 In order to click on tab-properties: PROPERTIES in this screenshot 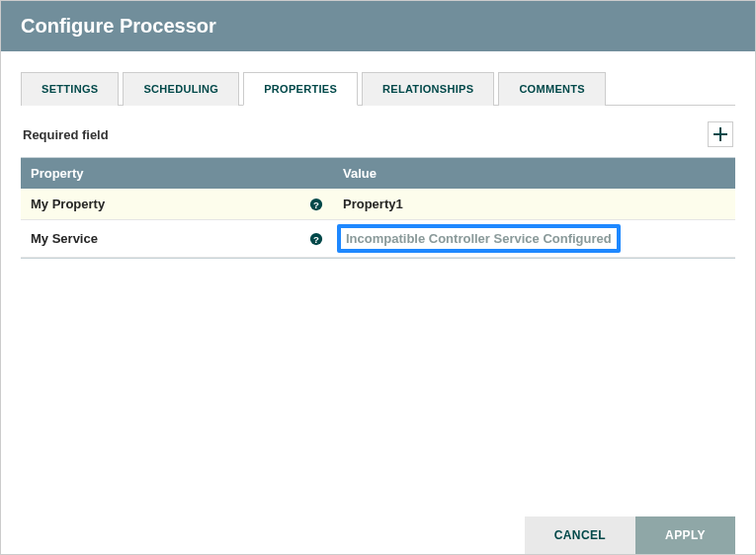, I will do `click(300, 89)`.